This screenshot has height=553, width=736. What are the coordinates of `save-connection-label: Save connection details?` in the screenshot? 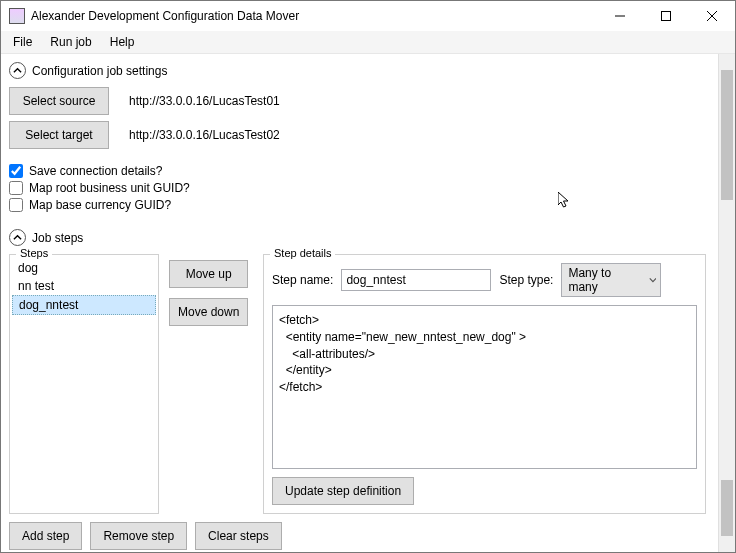 It's located at (96, 171).